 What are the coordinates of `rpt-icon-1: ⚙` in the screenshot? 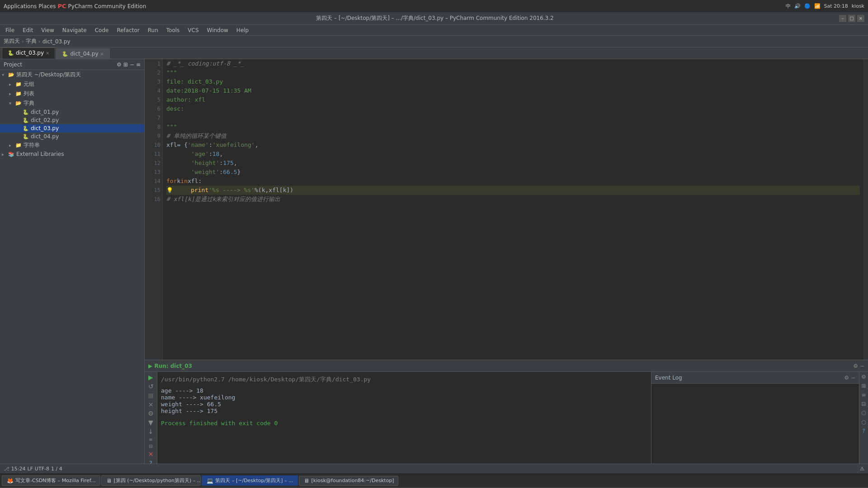 It's located at (863, 377).